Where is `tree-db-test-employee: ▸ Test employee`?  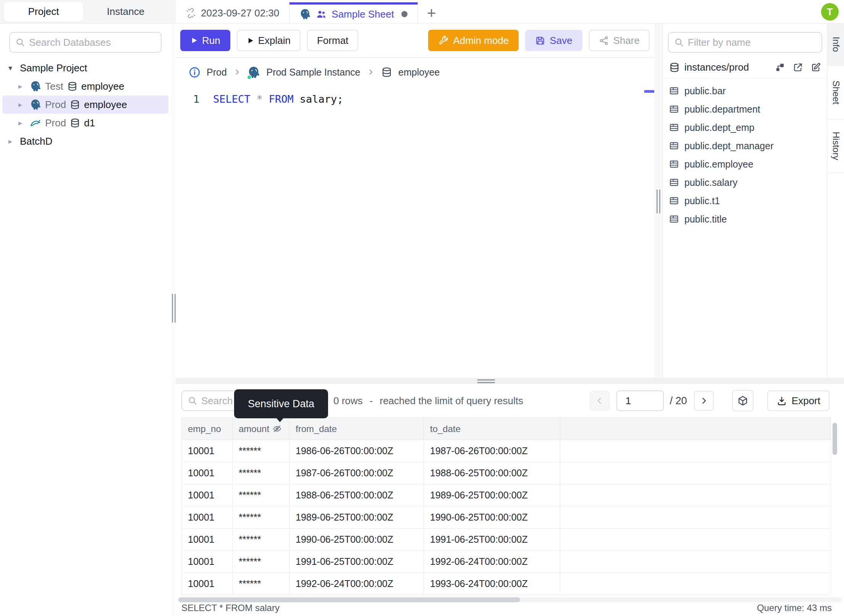 tree-db-test-employee: ▸ Test employee is located at coordinates (86, 86).